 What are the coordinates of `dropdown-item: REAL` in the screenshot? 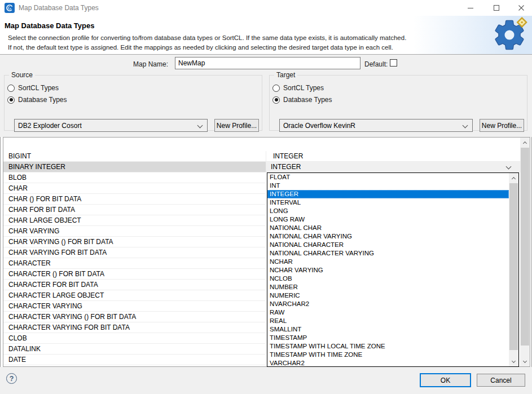 It's located at (388, 321).